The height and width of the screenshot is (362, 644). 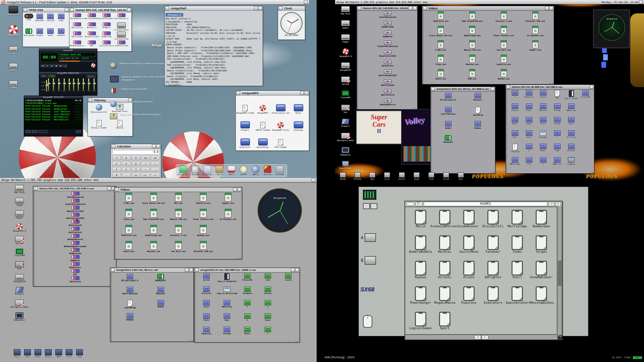 I want to click on calc-titlebar: Calculator, so click(x=136, y=146).